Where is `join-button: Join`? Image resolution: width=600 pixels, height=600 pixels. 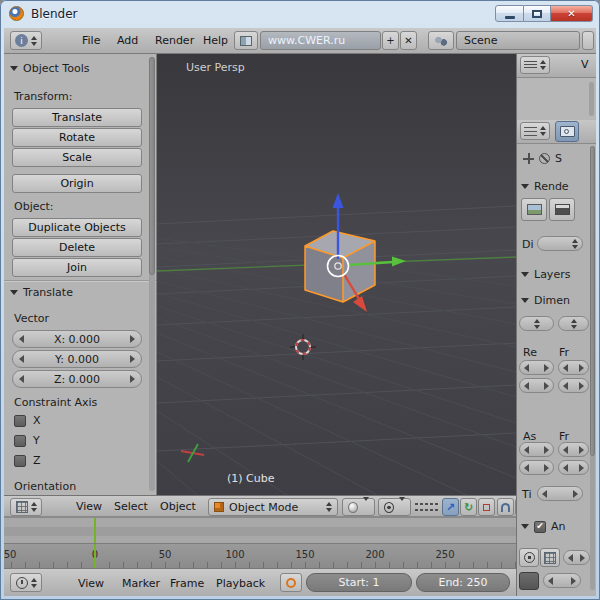 join-button: Join is located at coordinates (77, 268).